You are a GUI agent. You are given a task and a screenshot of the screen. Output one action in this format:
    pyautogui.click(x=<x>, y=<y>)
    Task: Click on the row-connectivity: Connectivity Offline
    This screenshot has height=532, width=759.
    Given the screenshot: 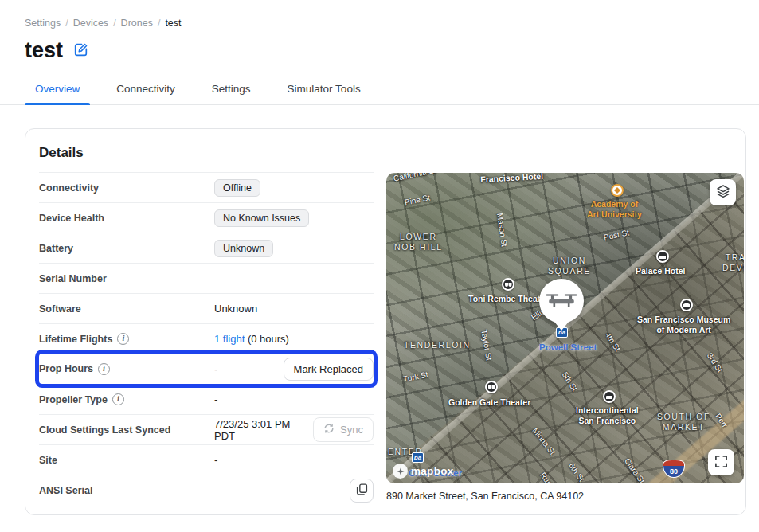 What is the action you would take?
    pyautogui.click(x=206, y=187)
    